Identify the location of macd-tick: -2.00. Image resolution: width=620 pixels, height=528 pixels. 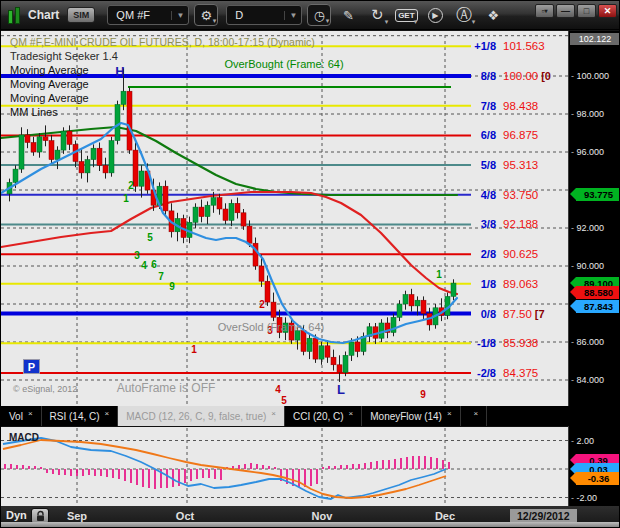
(584, 498).